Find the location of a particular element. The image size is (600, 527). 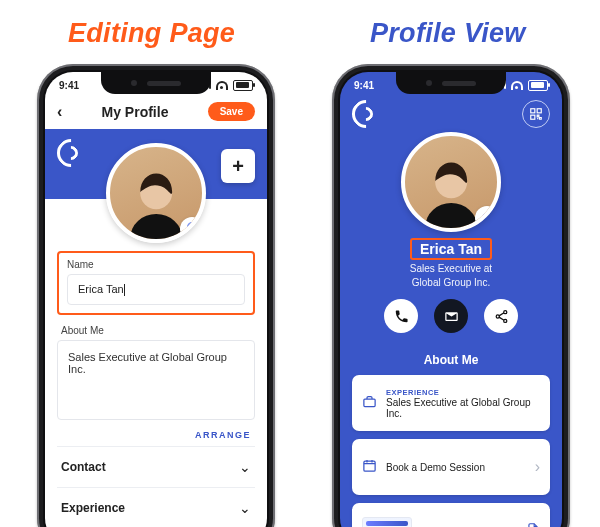

save-button: Save is located at coordinates (232, 112).